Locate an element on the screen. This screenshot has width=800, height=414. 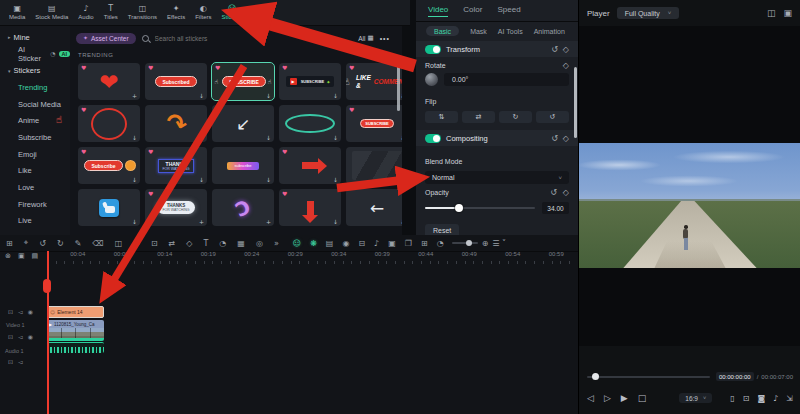
flip-vertical-button: ⇅ is located at coordinates (442, 117).